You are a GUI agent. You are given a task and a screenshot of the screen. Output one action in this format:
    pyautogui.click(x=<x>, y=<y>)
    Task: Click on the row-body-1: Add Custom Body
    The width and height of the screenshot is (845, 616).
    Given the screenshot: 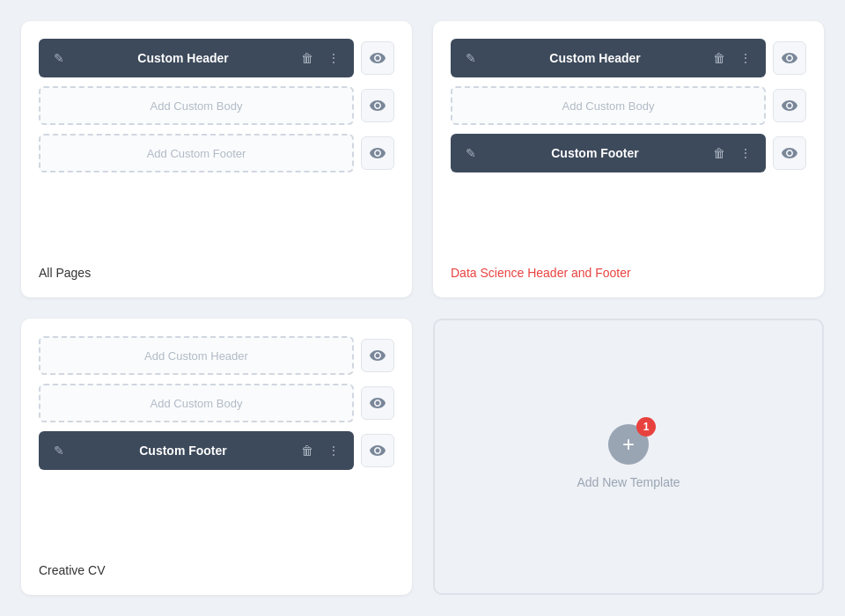 What is the action you would take?
    pyautogui.click(x=217, y=106)
    